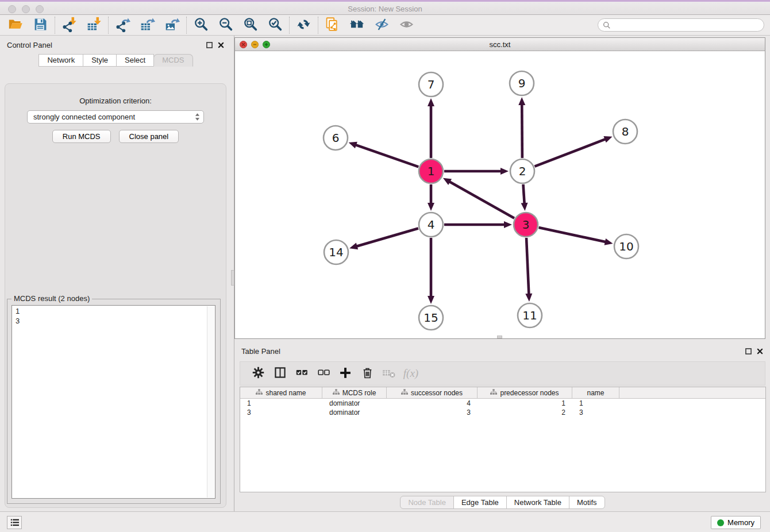 This screenshot has height=532, width=770. Describe the element at coordinates (61, 60) in the screenshot. I see `tab-network: Network` at that location.